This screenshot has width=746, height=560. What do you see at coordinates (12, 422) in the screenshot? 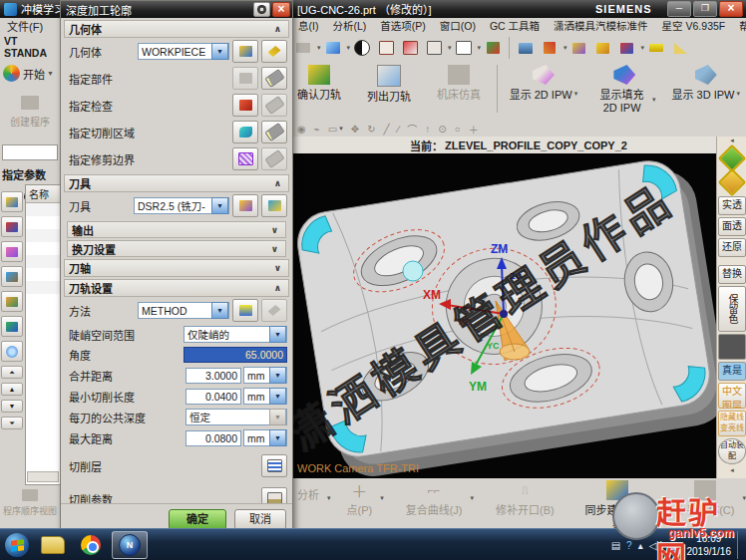
I see `scroll-bottom-icon: ⏷` at bounding box center [12, 422].